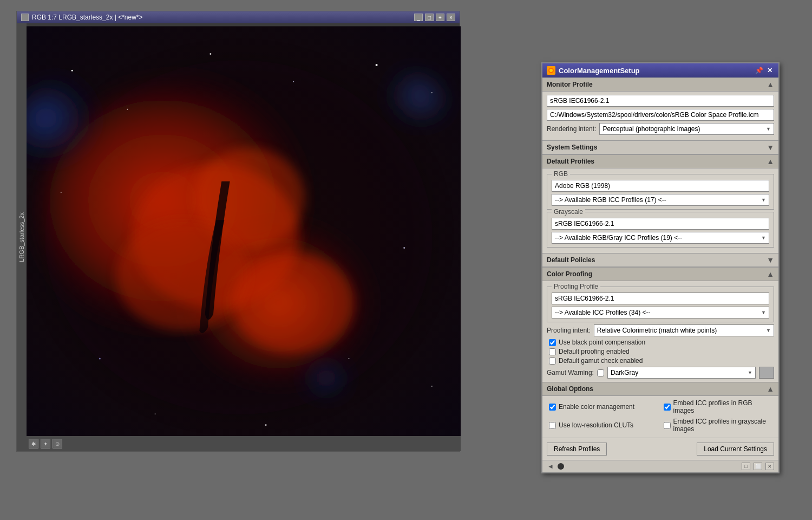 The image size is (812, 520). What do you see at coordinates (660, 200) in the screenshot?
I see `rgb-profile-select: --> Available RGB ICC Profiles (17) <--` at bounding box center [660, 200].